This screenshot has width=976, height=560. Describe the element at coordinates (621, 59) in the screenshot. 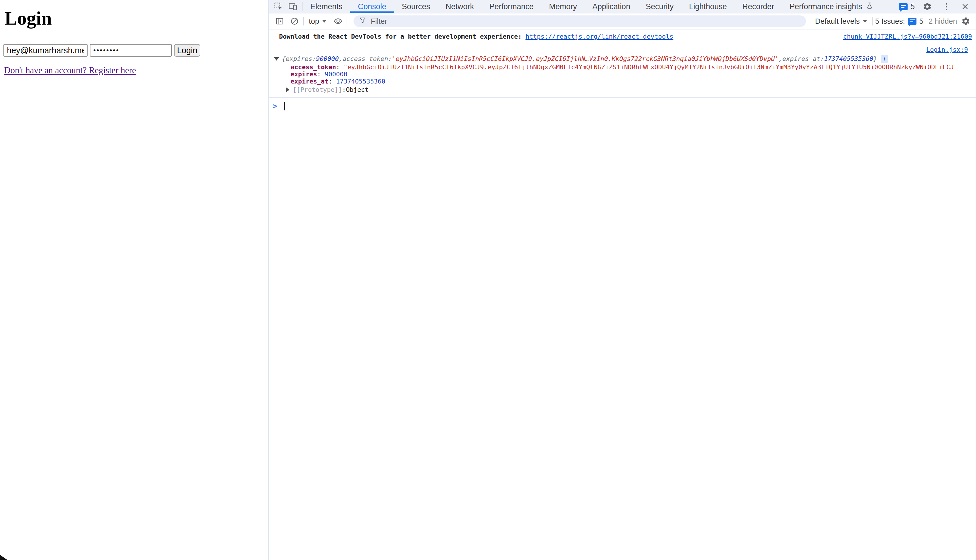

I see `object-preview-line: {expires: 900000, access_token: 'eyJhbGc…` at that location.